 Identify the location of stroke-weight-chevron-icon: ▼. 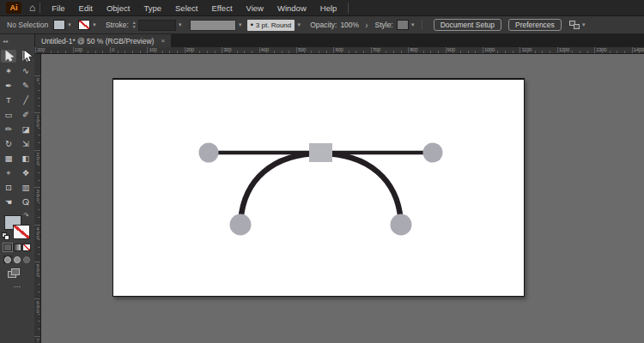
(180, 25).